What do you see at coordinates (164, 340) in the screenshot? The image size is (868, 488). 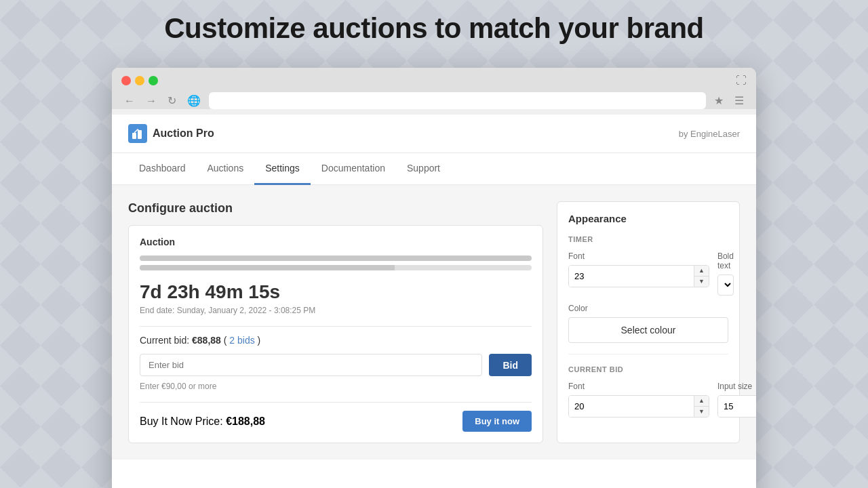 I see `current-bid-label: Current bid:` at bounding box center [164, 340].